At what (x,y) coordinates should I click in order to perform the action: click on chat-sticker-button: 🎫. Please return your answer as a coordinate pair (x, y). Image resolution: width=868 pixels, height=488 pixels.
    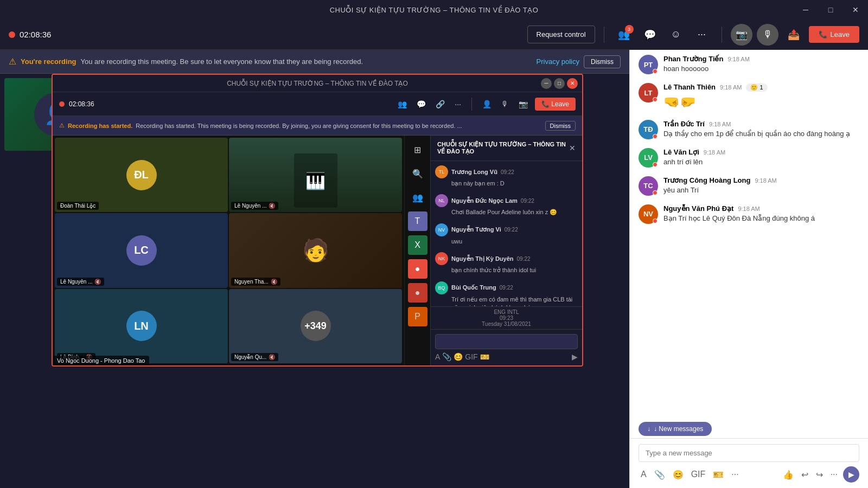
    Looking at the image, I should click on (718, 475).